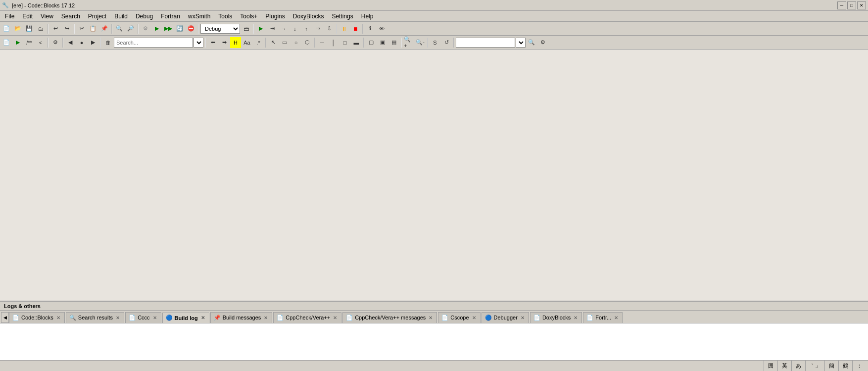 Image resolution: width=868 pixels, height=371 pixels. What do you see at coordinates (474, 318) in the screenshot?
I see `tab-cscope-close: ✕` at bounding box center [474, 318].